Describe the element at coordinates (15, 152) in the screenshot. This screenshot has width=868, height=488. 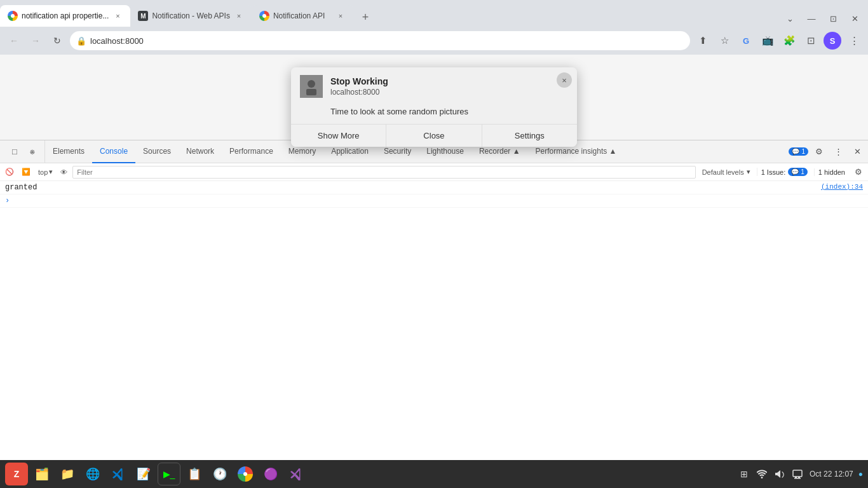
I see `devtools-inspect-button: □` at that location.